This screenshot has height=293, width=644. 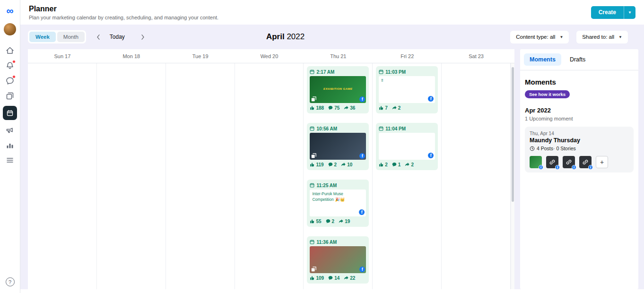 I want to click on likes-stat: 7, so click(x=383, y=108).